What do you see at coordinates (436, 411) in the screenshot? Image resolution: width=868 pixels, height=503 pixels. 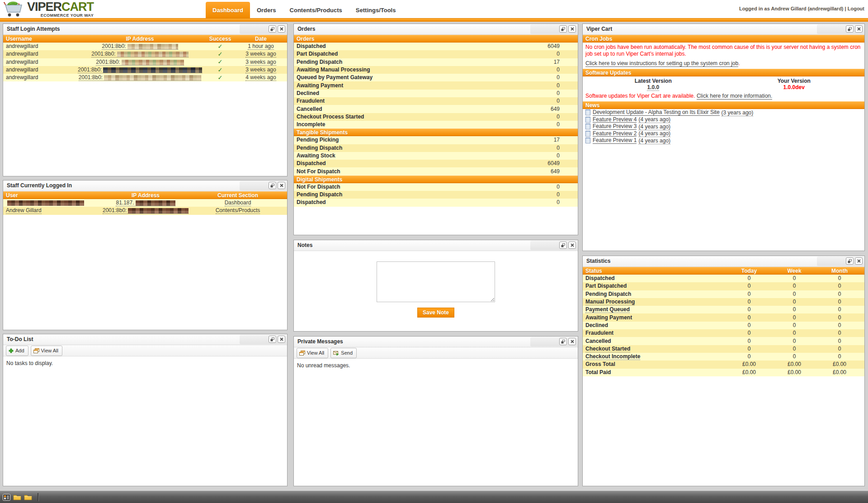 I see `panel-private-messages: Private Messages View All Send No unread…` at bounding box center [436, 411].